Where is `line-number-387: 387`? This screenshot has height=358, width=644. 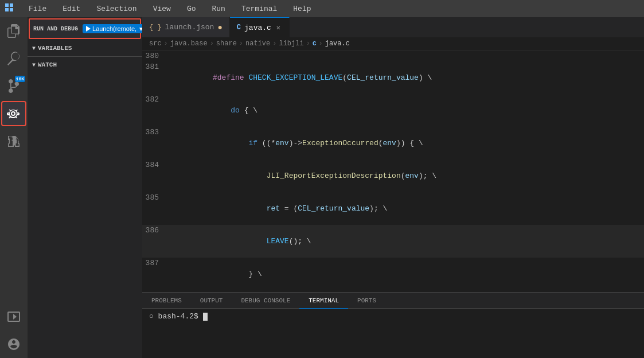
line-number-387: 387 is located at coordinates (155, 263).